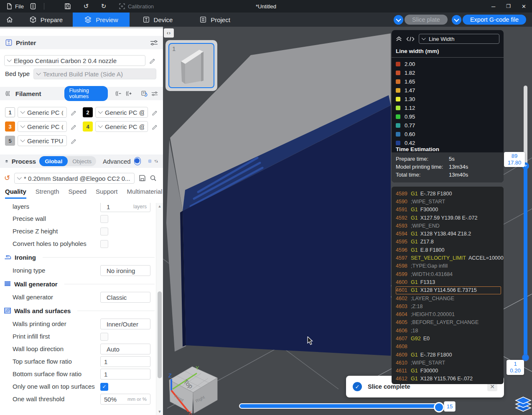 This screenshot has height=415, width=532. What do you see at coordinates (137, 161) in the screenshot?
I see `advanced-toggle` at bounding box center [137, 161].